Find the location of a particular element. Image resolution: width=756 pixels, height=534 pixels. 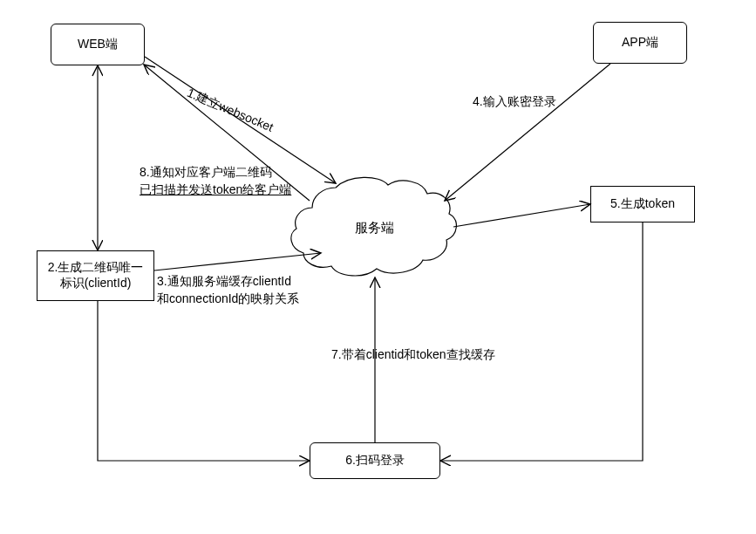

edge-label-8: 8.通知对应客户端二维码 已扫描并发送token给客户端 is located at coordinates (215, 181).